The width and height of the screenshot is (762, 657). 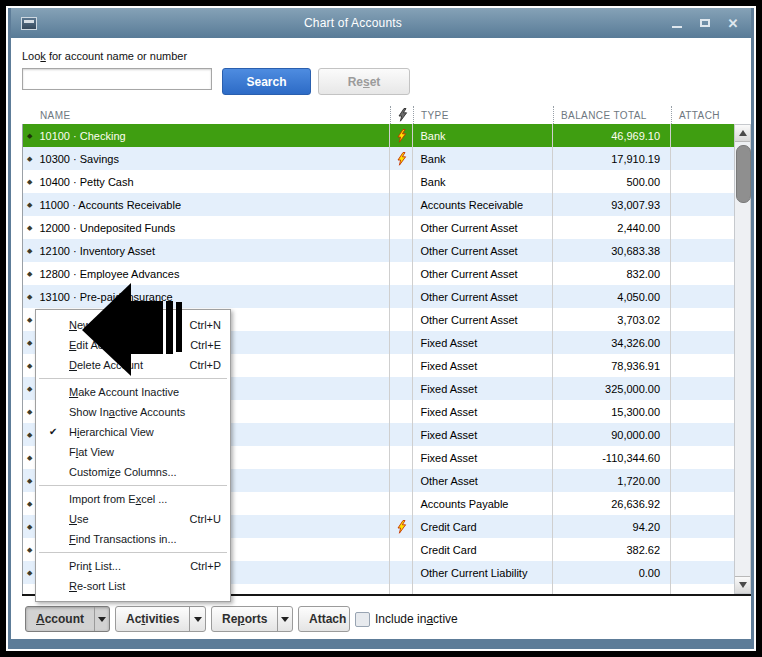 What do you see at coordinates (133, 432) in the screenshot?
I see `menu-item-hierarchical-view: ✔Hierarchical View` at bounding box center [133, 432].